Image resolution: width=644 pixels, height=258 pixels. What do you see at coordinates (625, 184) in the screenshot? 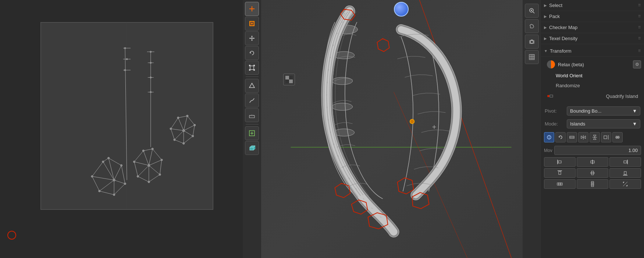
I see `grid-btn-expand` at bounding box center [625, 184].